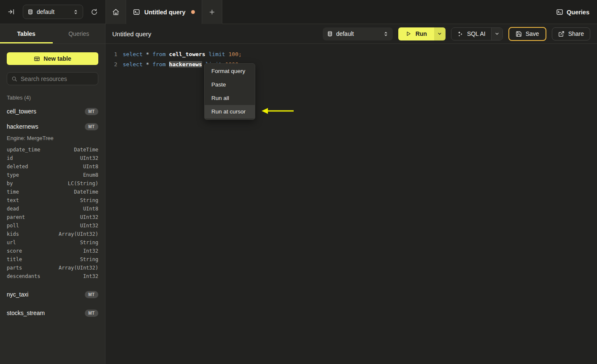 The height and width of the screenshot is (364, 597). Describe the element at coordinates (52, 34) in the screenshot. I see `sidebar-tabs: Tables Queries` at that location.